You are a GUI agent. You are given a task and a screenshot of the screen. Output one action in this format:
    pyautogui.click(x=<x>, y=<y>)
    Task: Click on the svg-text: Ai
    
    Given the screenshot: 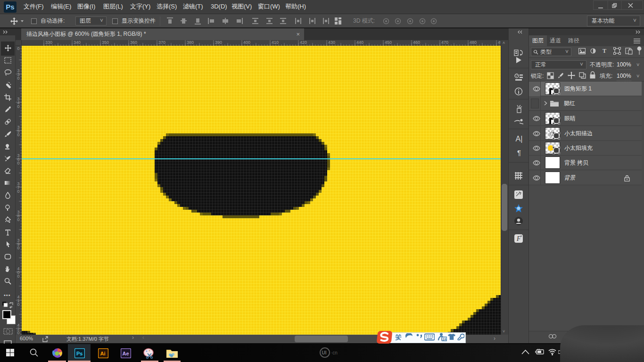 What is the action you would take?
    pyautogui.click(x=103, y=354)
    